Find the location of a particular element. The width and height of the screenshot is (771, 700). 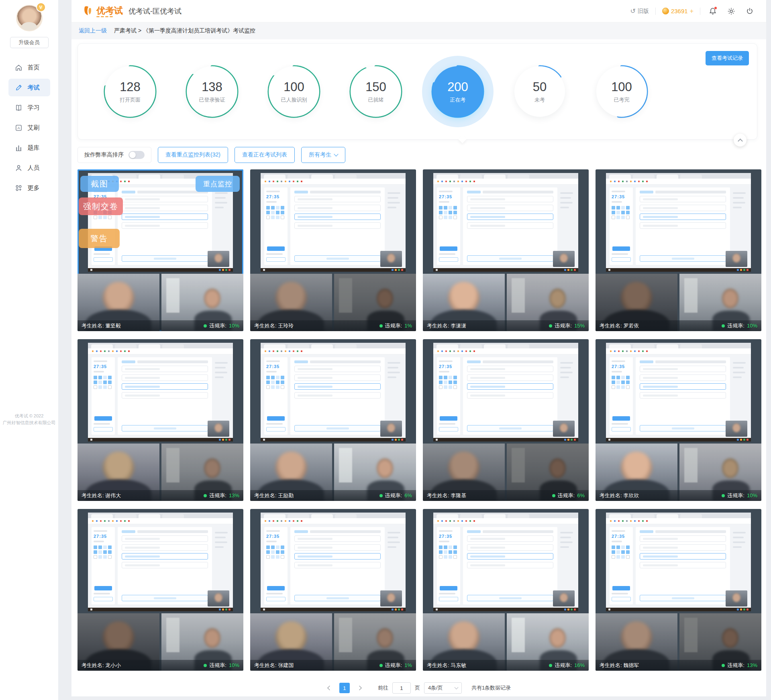

candidate-card-李隆基: 27:35 is located at coordinates (506, 420).